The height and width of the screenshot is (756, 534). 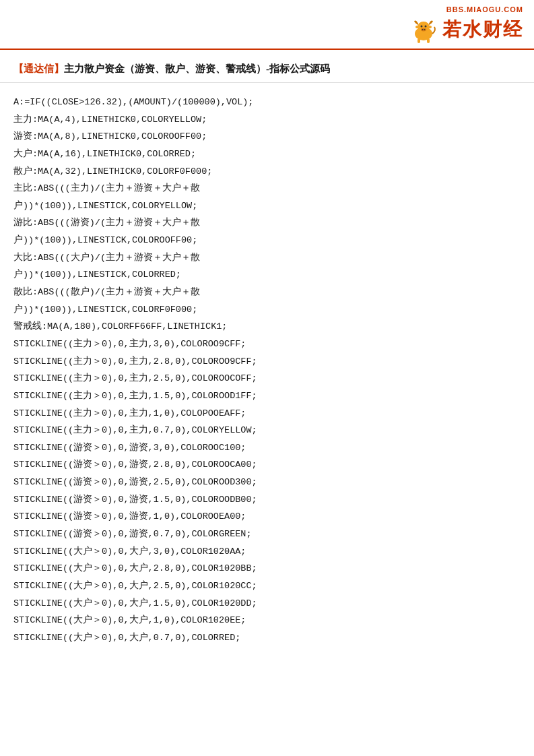 I want to click on code-line: STICKLINE((主力＞0),0,主力,0.7,0),COLORYELLOW…, so click(x=267, y=431).